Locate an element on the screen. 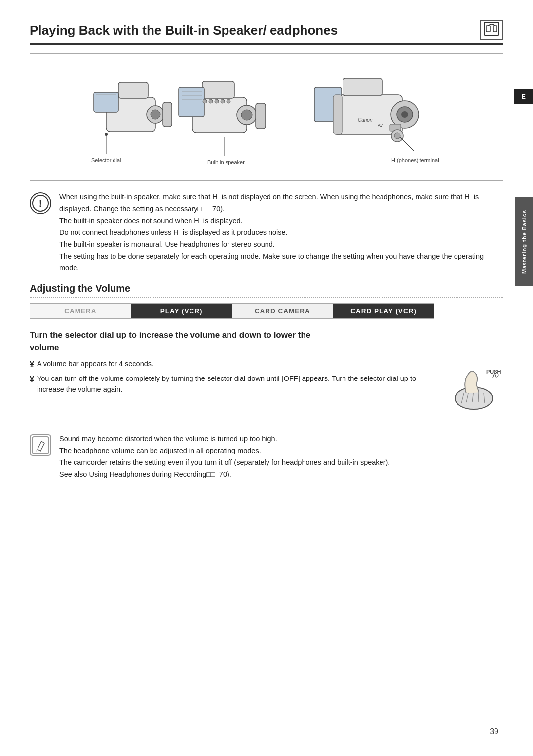 The image size is (533, 756). pencil-note: Sound may become distorted when the volu… is located at coordinates (266, 457).